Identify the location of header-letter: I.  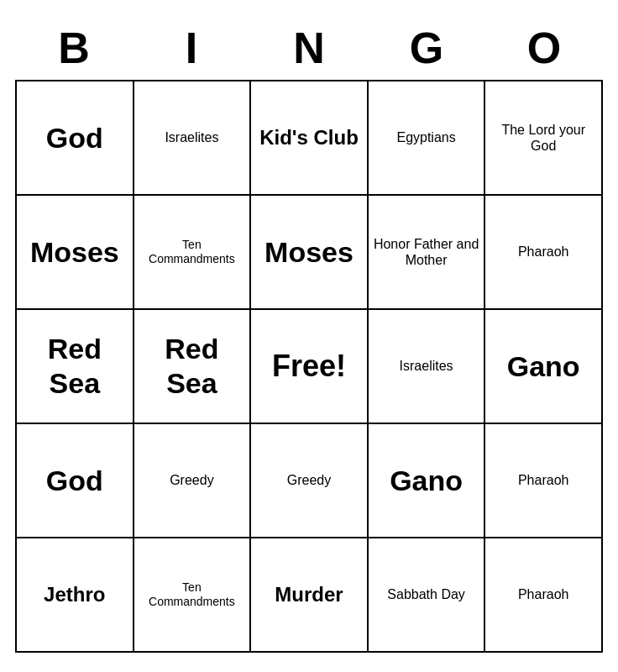
(191, 48).